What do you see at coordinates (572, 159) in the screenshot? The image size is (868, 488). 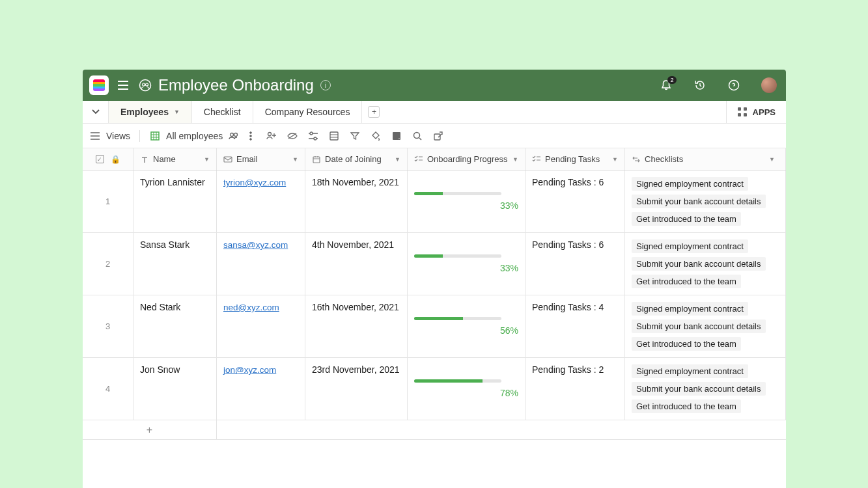 I see `col-label: Pending Tasks` at bounding box center [572, 159].